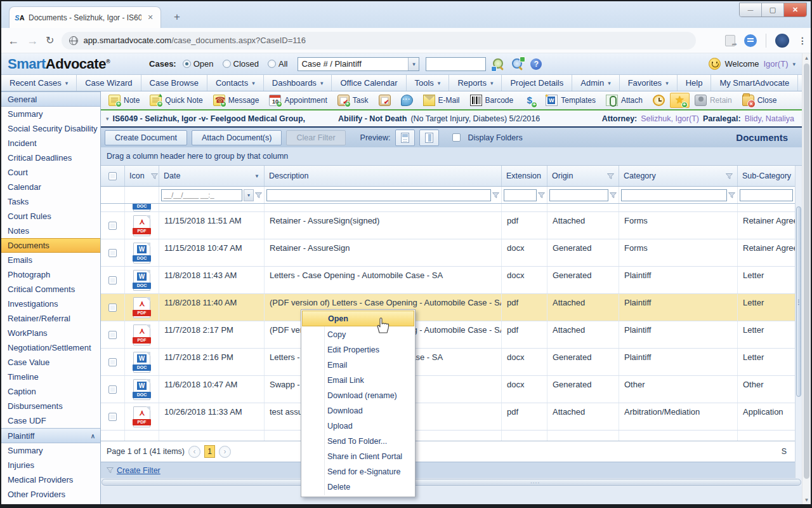 The width and height of the screenshot is (812, 508). What do you see at coordinates (448, 208) in the screenshot?
I see `table-row: DOC` at bounding box center [448, 208].